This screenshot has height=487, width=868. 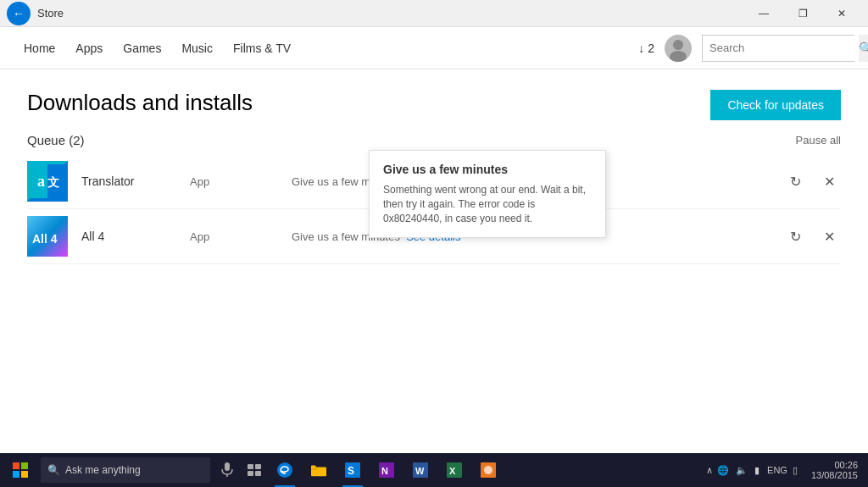 What do you see at coordinates (53, 182) in the screenshot?
I see `svg-text: 文` at bounding box center [53, 182].